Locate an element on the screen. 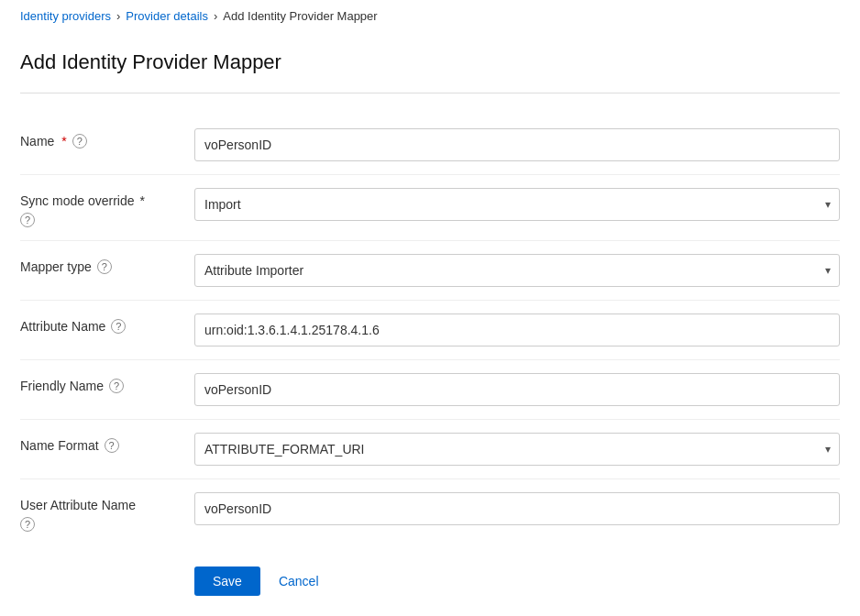 The height and width of the screenshot is (616, 860). name-format-control-area: ATTRIBUTE_FORMAT_URI ATTRIBUTE_FORMAT_BA… is located at coordinates (517, 449).